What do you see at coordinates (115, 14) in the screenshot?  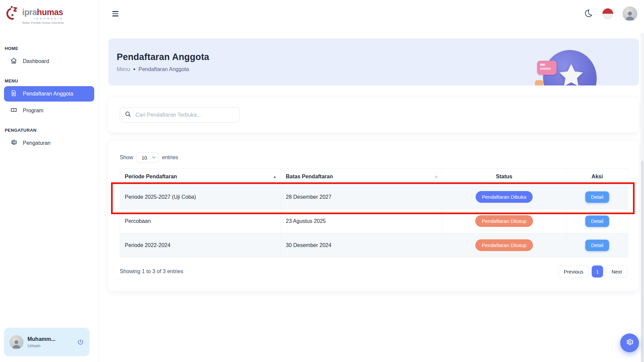 I see `menu-icon` at bounding box center [115, 14].